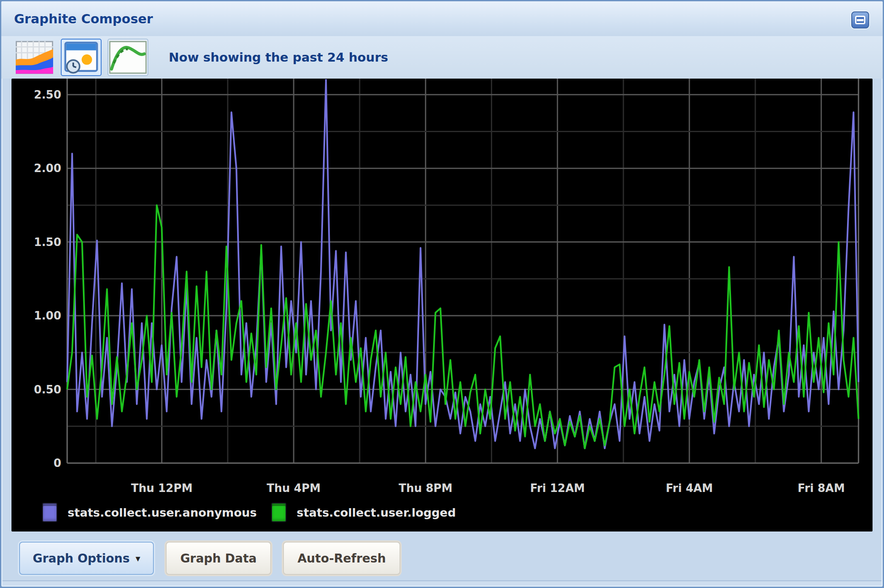 The height and width of the screenshot is (588, 884). Describe the element at coordinates (860, 20) in the screenshot. I see `window-collapse-icon` at that location.